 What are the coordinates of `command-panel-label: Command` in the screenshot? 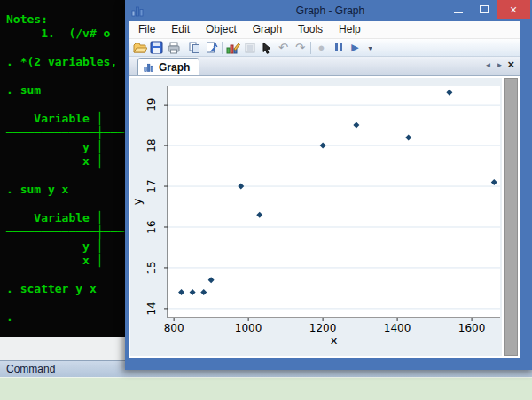 It's located at (30, 369).